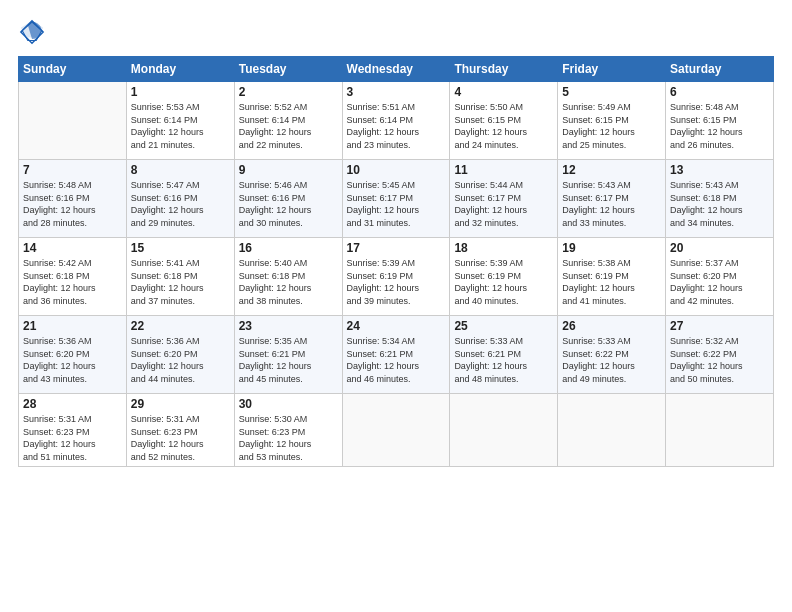  What do you see at coordinates (73, 70) in the screenshot?
I see `header-cell-sunday: Sunday` at bounding box center [73, 70].